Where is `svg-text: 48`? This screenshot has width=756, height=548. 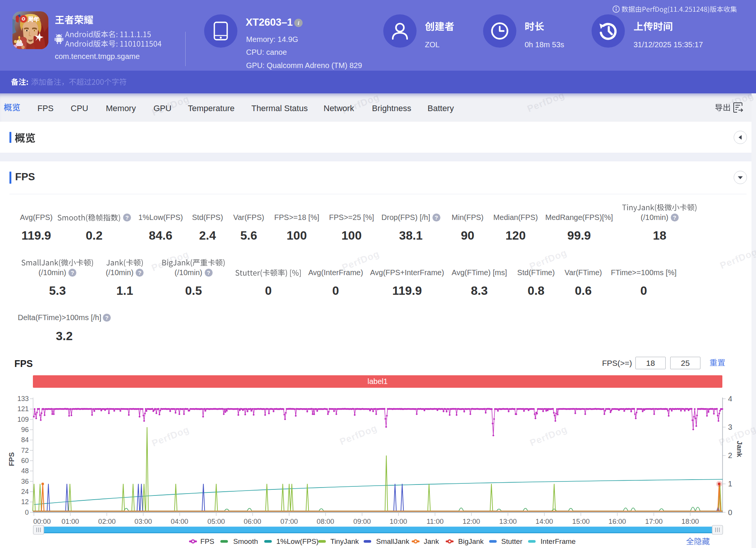
svg-text: 48 is located at coordinates (25, 471).